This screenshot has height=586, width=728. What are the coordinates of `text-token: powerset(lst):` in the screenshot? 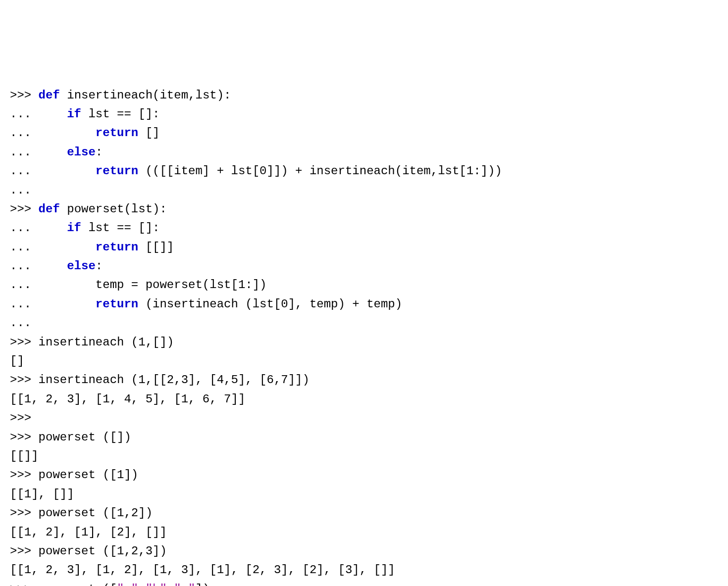 It's located at (113, 209).